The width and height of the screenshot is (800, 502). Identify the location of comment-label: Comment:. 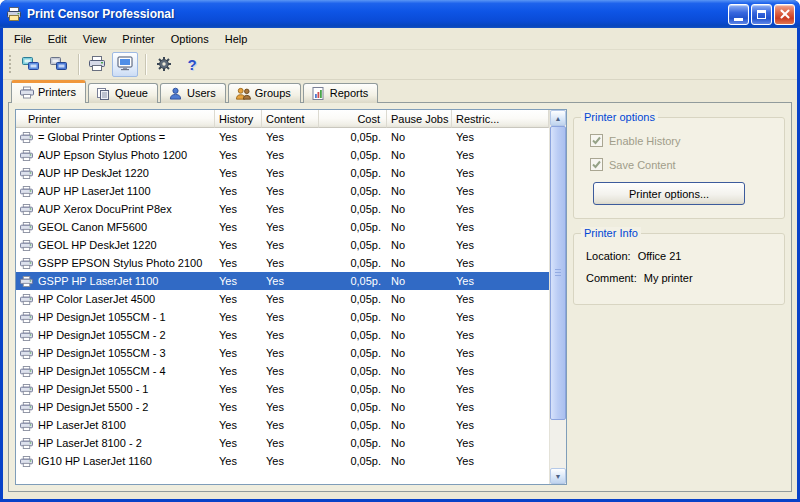
(612, 278).